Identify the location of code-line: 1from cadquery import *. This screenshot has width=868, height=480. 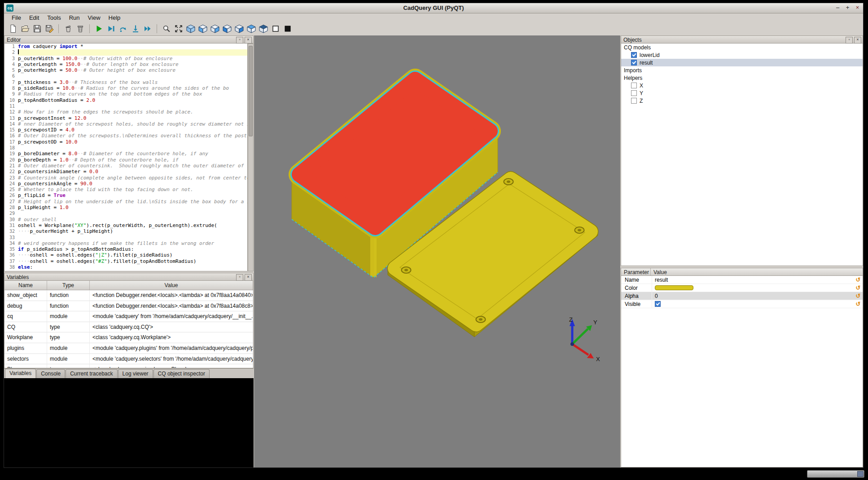
(126, 47).